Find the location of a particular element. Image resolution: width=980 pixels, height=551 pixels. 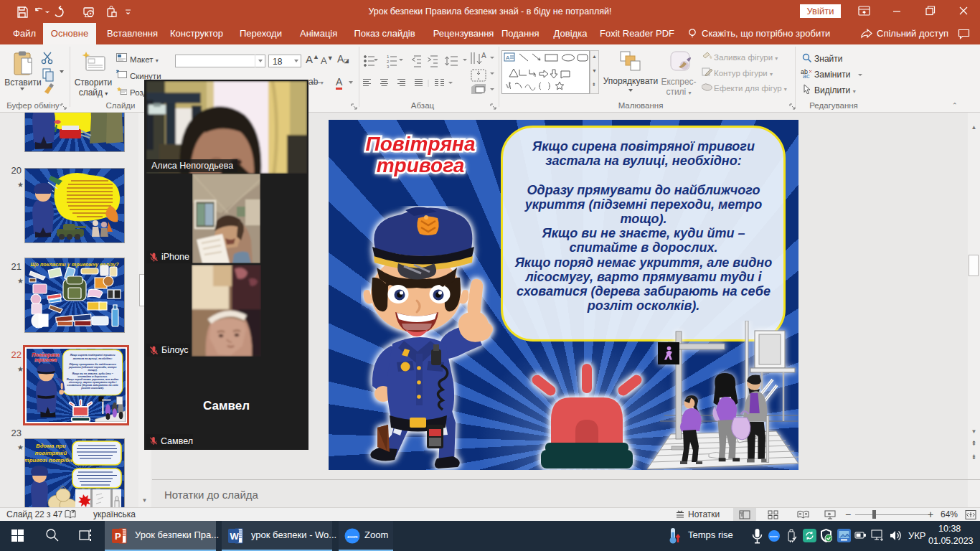

svg-text: ac is located at coordinates (806, 75).